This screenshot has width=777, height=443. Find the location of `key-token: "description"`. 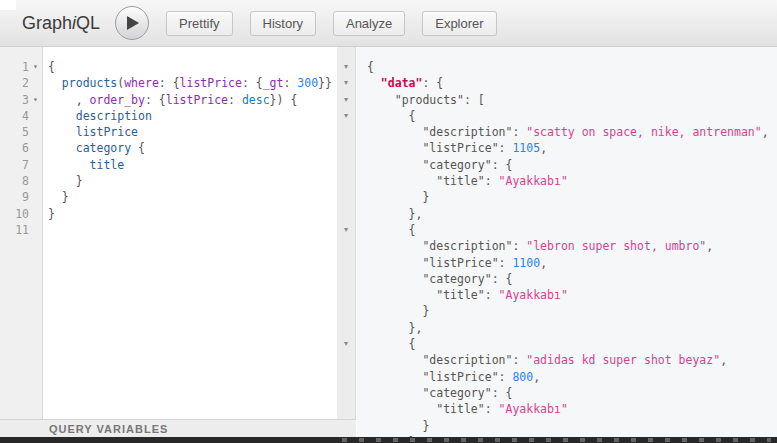

key-token: "description" is located at coordinates (467, 360).